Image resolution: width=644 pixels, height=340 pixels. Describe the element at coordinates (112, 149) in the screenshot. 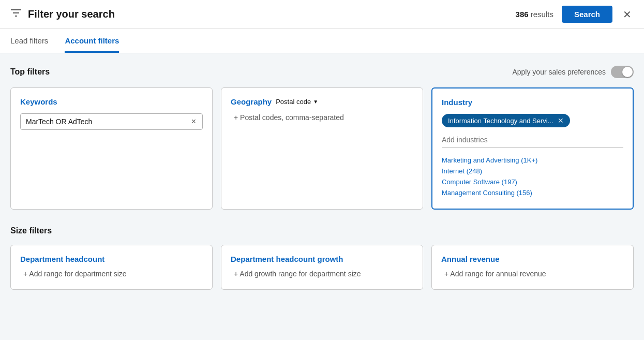

I see `keywords-card: Keywords ×` at that location.